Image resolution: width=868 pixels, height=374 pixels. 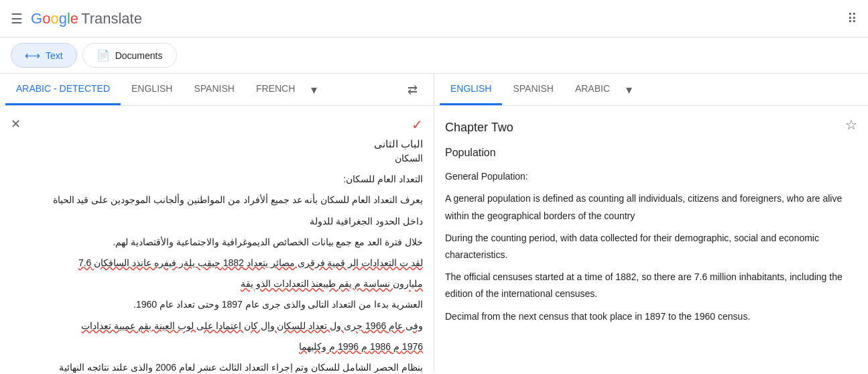 I want to click on source-lang-arabic: ARABIC - DETECTED, so click(x=63, y=90).